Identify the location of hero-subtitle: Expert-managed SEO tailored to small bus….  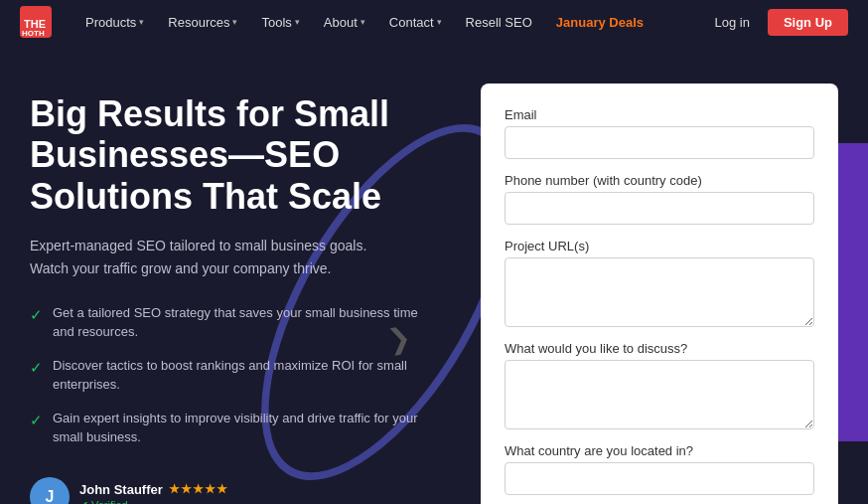
(209, 256).